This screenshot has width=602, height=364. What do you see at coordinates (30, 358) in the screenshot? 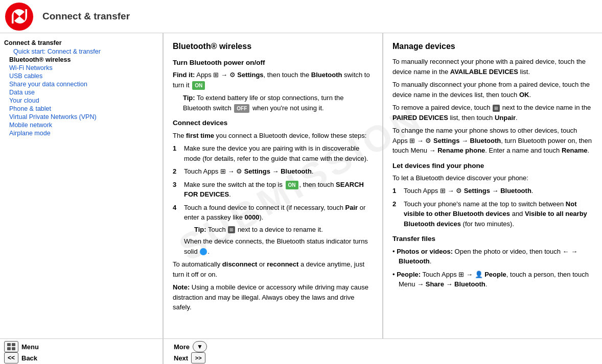
I see `back-label: Back` at bounding box center [30, 358].